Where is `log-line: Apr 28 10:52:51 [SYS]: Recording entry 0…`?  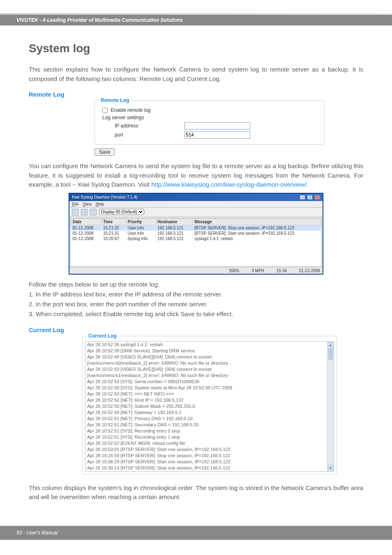 log-line: Apr 28 10:52:51 [SYS]: Recording entry 0… is located at coordinates (206, 431).